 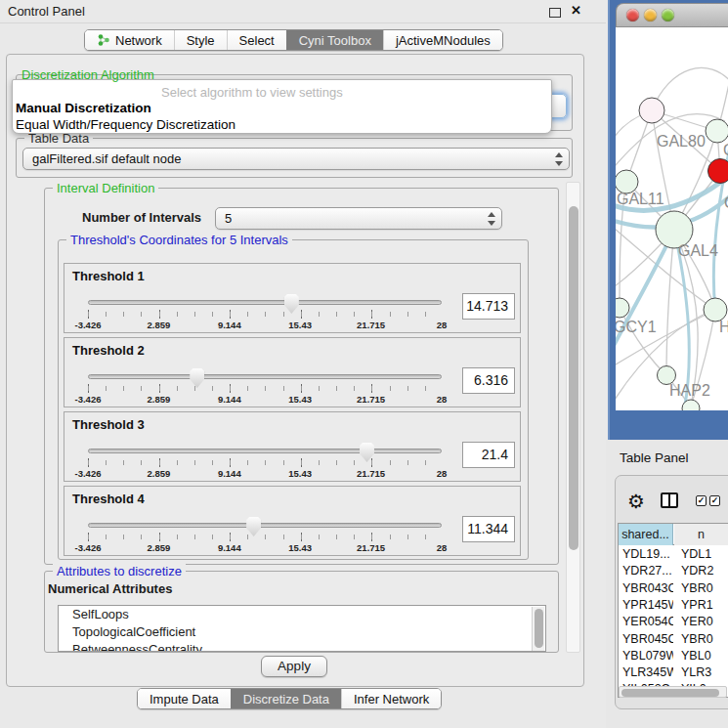 What do you see at coordinates (256, 40) in the screenshot?
I see `tab-select: Select` at bounding box center [256, 40].